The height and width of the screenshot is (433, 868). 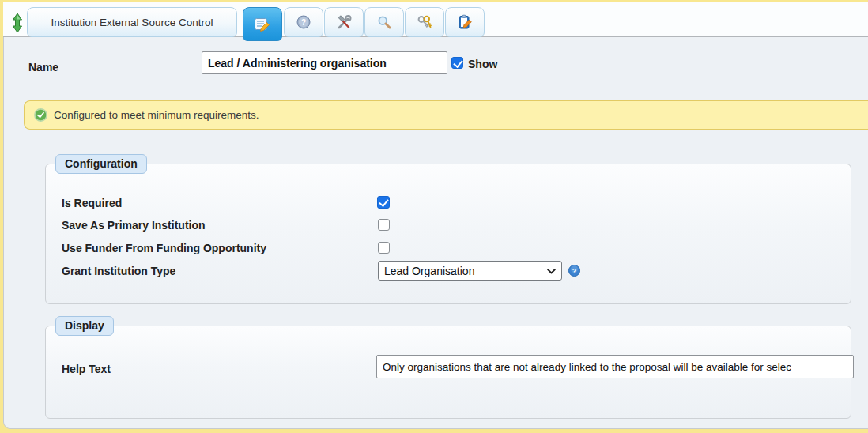 What do you see at coordinates (101, 164) in the screenshot?
I see `configuration-legend: Configuration` at bounding box center [101, 164].